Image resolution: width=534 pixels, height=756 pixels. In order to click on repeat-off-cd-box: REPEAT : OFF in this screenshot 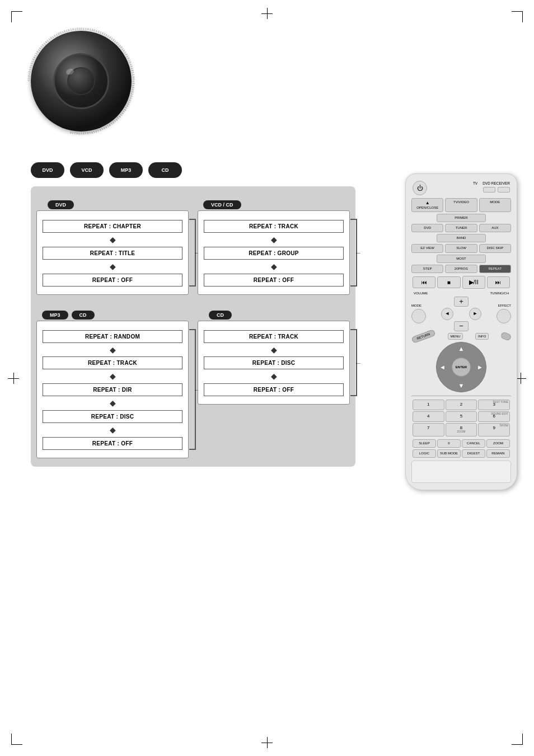, I will do `click(274, 389)`.